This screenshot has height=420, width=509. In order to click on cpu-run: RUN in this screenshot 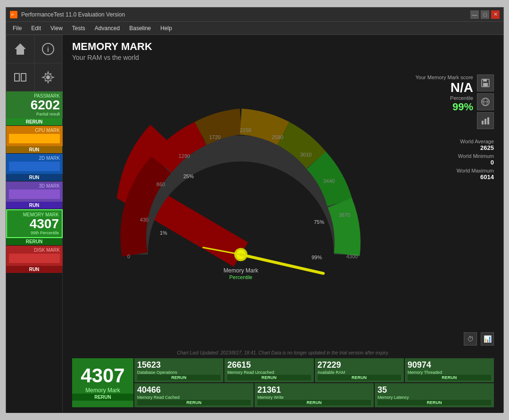, I will do `click(34, 150)`.